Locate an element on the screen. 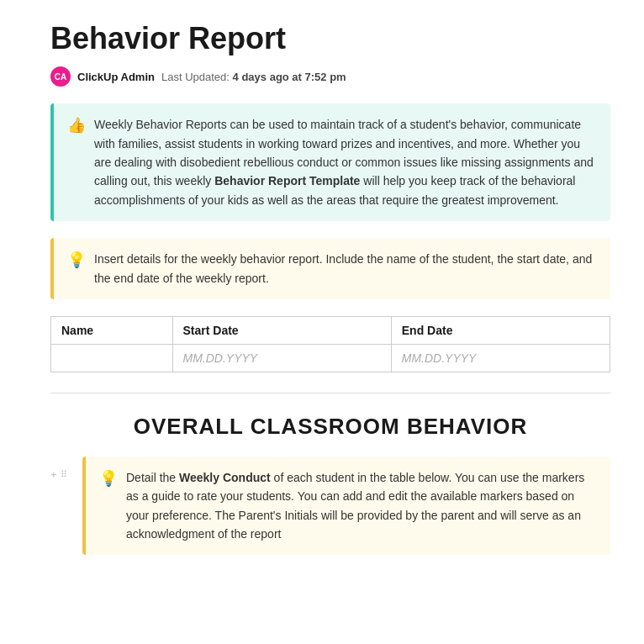 This screenshot has height=644, width=644. behavior-report-table: Name Start Date End Date MM.DD.YYYY MM.D… is located at coordinates (330, 345).